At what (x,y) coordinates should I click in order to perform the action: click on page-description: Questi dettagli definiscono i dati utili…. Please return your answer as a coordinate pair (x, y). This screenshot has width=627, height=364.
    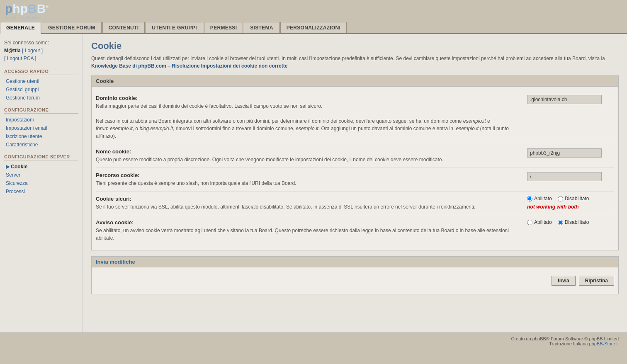
    Looking at the image, I should click on (355, 62).